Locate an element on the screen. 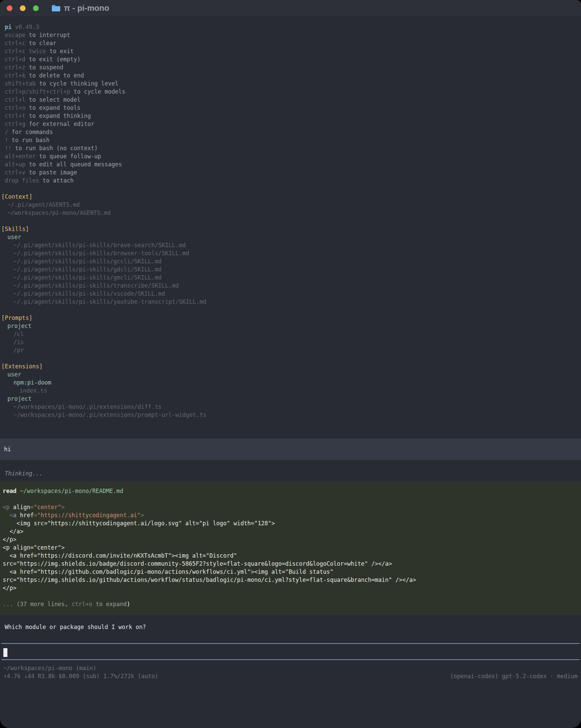 The image size is (581, 728). section-item: ~/.pi/agent/skills/pi-skills/vscode/SKIL… is located at coordinates (291, 294).